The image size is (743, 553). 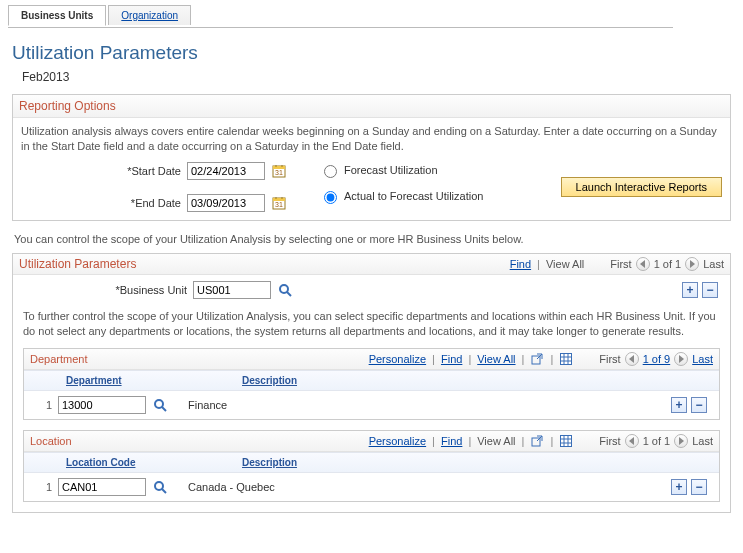 I want to click on location-code-col-header: Location Code, so click(x=129, y=462).